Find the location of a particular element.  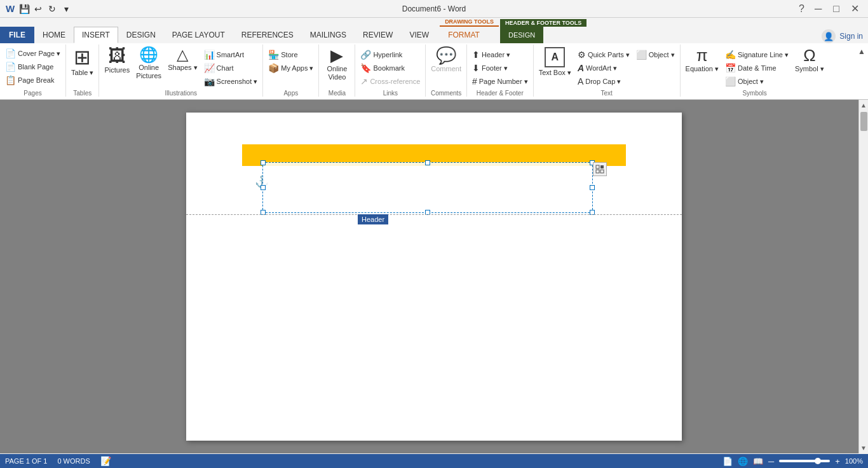

blank-page-btn: 📄 Blank Page is located at coordinates (33, 67).